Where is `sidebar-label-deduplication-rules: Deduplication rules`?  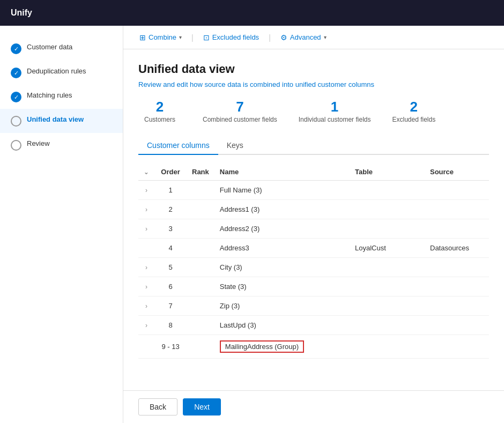
sidebar-label-deduplication-rules: Deduplication rules is located at coordinates (57, 72).